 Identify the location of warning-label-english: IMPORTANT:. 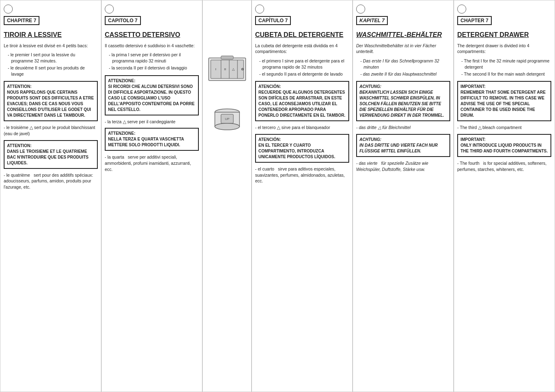
(473, 86).